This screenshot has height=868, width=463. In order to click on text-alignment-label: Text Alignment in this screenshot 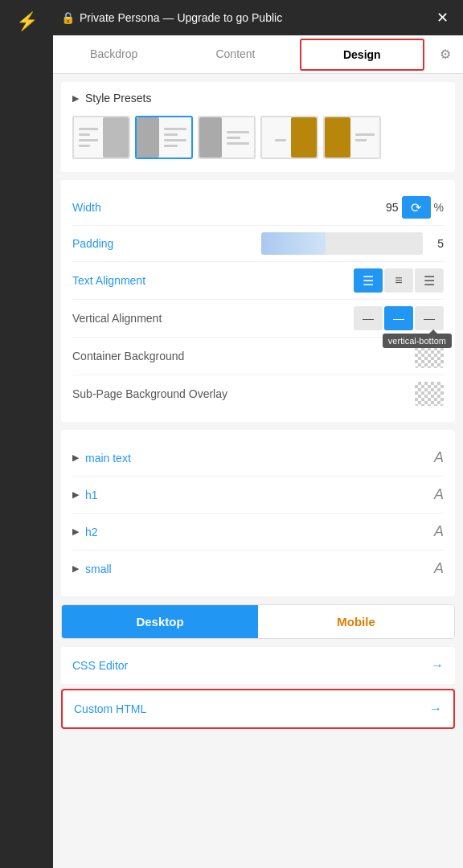, I will do `click(213, 280)`.